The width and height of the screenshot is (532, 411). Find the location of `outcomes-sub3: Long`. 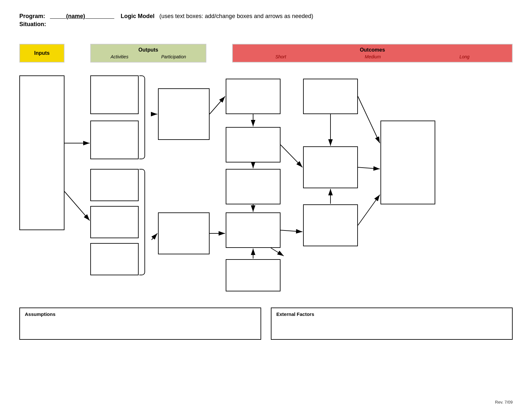

outcomes-sub3: Long is located at coordinates (464, 57).